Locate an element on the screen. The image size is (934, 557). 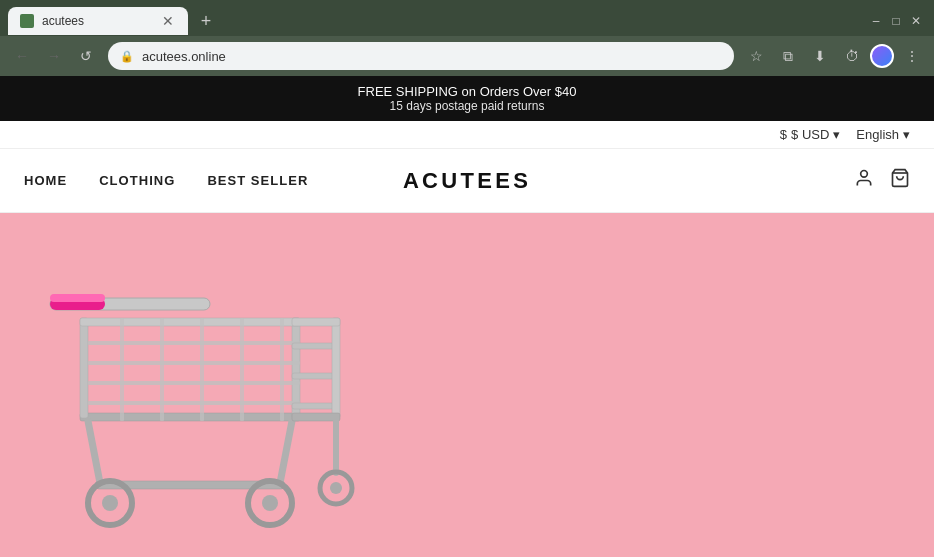
announcement-line2: 15 days postage paid returns is located at coordinates (467, 106).